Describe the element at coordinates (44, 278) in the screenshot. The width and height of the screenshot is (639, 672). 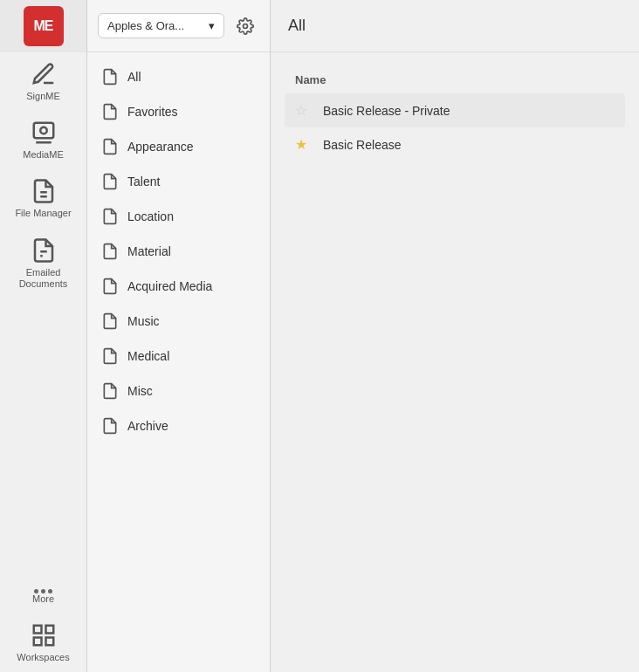
I see `sidebar-item-label-emailed-documents: Emailed Documents` at that location.